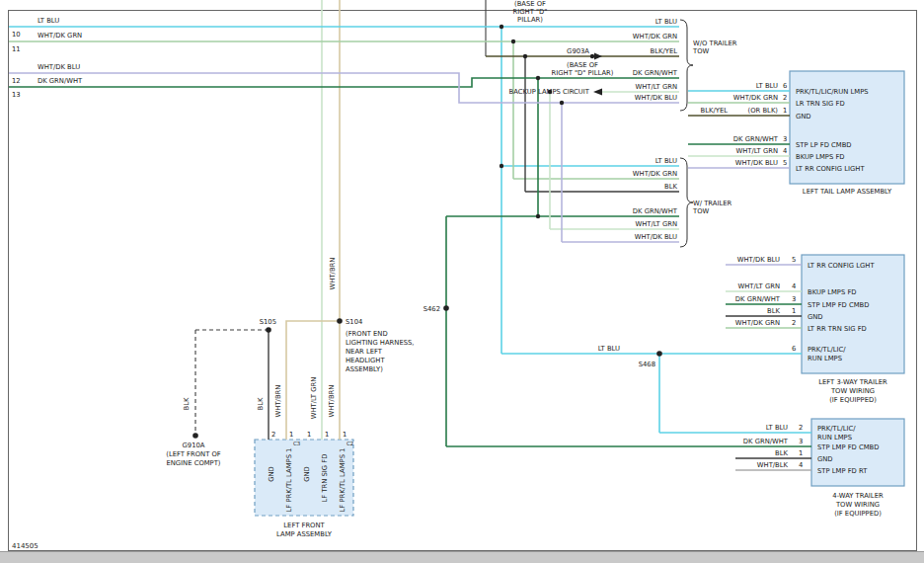 This screenshot has width=924, height=563. Describe the element at coordinates (820, 104) in the screenshot. I see `box1-pin2-label: LR TRN SIG FD` at that location.